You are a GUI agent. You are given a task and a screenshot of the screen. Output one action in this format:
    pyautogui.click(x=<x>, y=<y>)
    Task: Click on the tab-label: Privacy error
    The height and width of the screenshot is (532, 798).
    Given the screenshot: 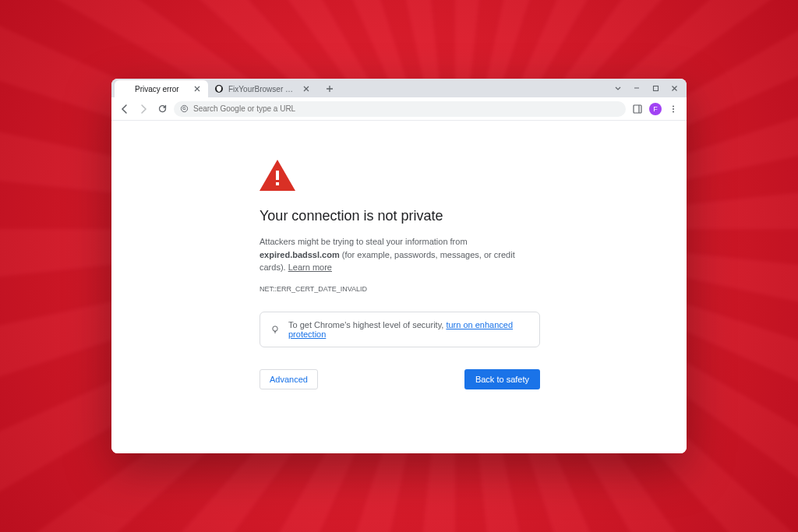 What is the action you would take?
    pyautogui.click(x=161, y=89)
    